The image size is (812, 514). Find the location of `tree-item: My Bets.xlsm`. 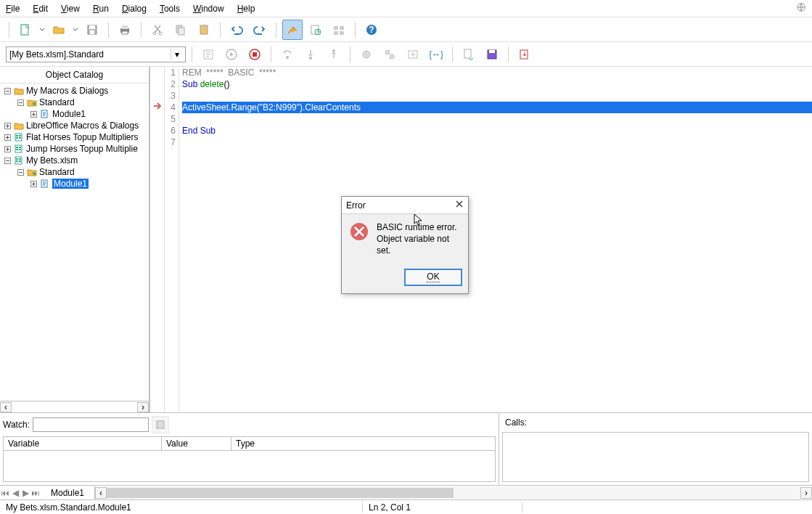

tree-item: My Bets.xlsm is located at coordinates (74, 160).